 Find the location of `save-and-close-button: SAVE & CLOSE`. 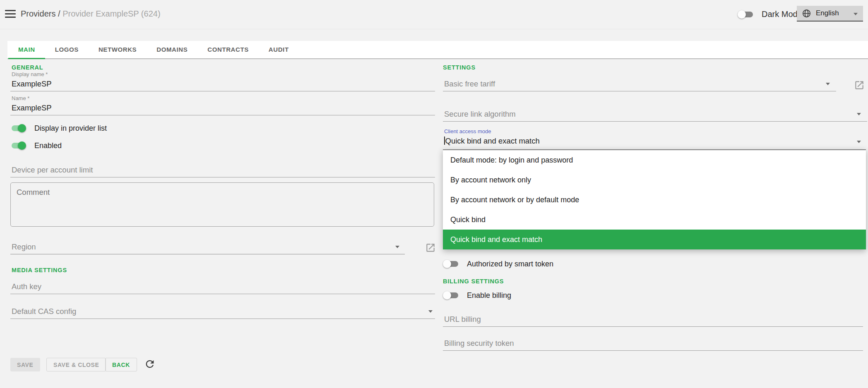

save-and-close-button: SAVE & CLOSE is located at coordinates (76, 365).